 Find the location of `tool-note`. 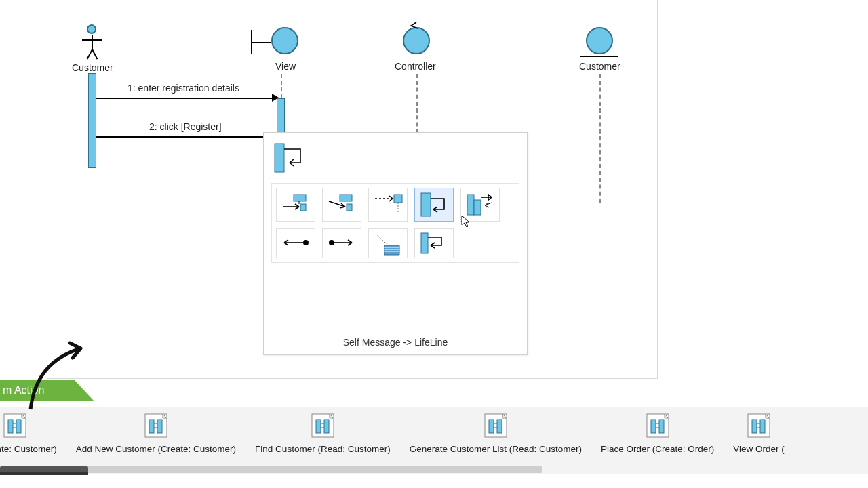

tool-note is located at coordinates (388, 243).